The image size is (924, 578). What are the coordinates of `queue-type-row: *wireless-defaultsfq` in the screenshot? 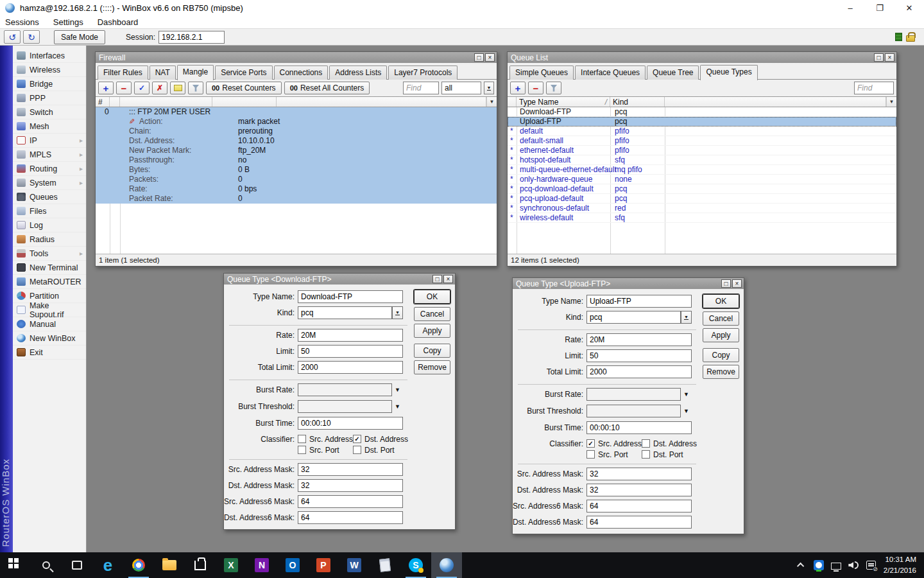 It's located at (702, 218).